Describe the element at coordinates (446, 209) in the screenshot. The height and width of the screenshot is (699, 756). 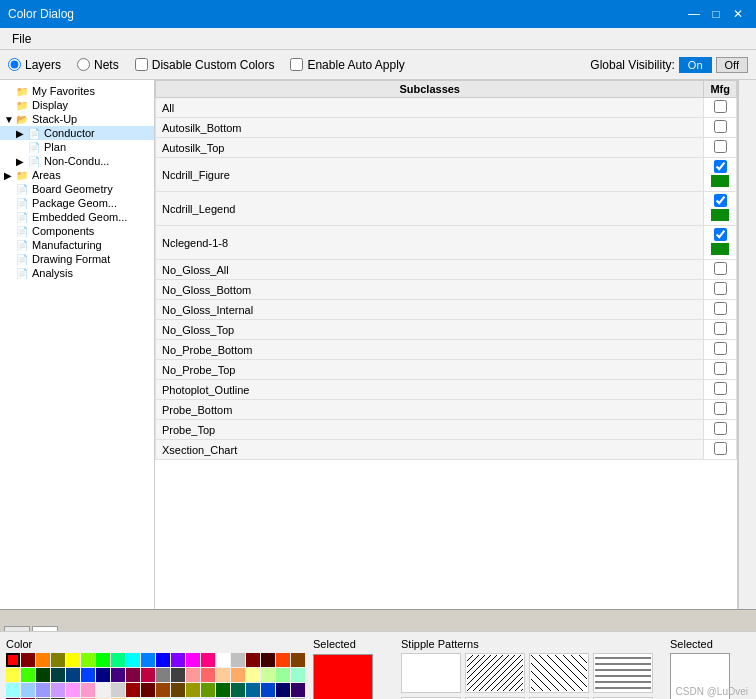
I see `table-row: Ncdrill_Legend` at that location.